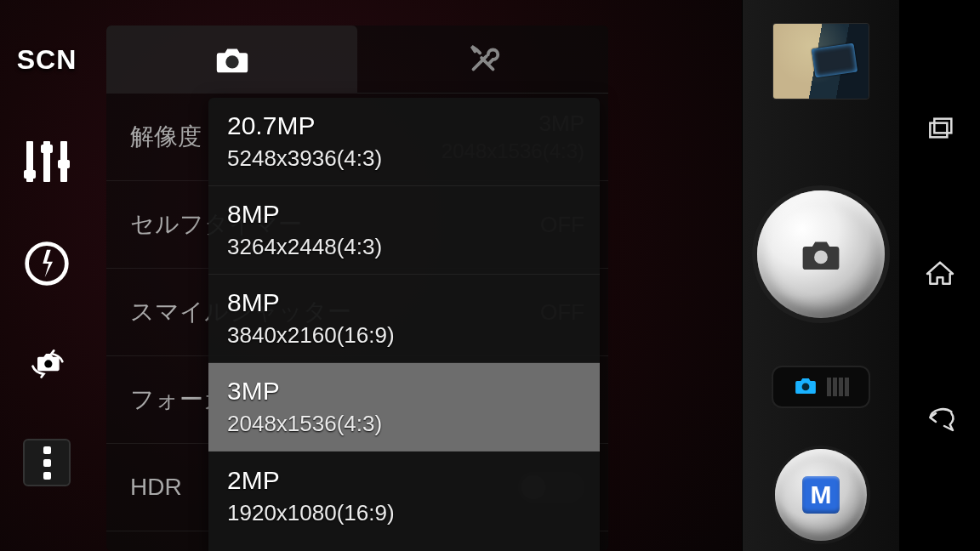  I want to click on resolution-option: 20.7MP 5248x3936(4:3), so click(404, 142).